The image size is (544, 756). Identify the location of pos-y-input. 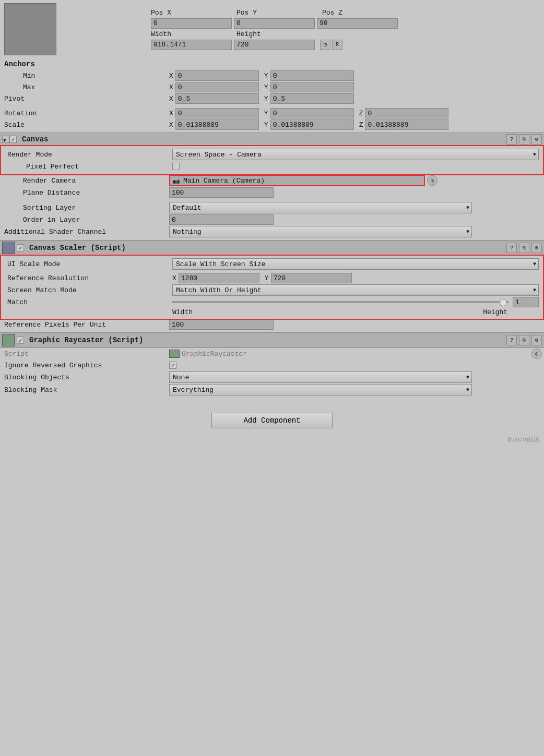
(275, 23).